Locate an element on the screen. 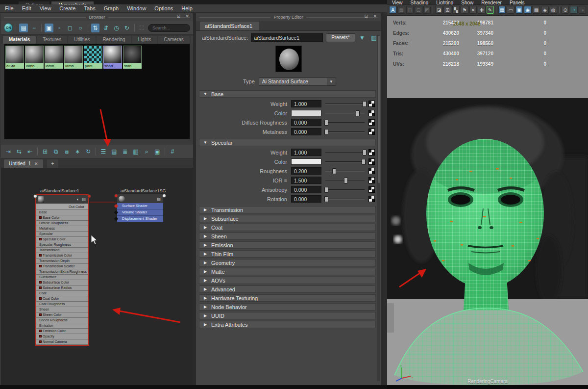 The image size is (588, 389). section-header-transmission: ▶Transmission is located at coordinates (287, 210).